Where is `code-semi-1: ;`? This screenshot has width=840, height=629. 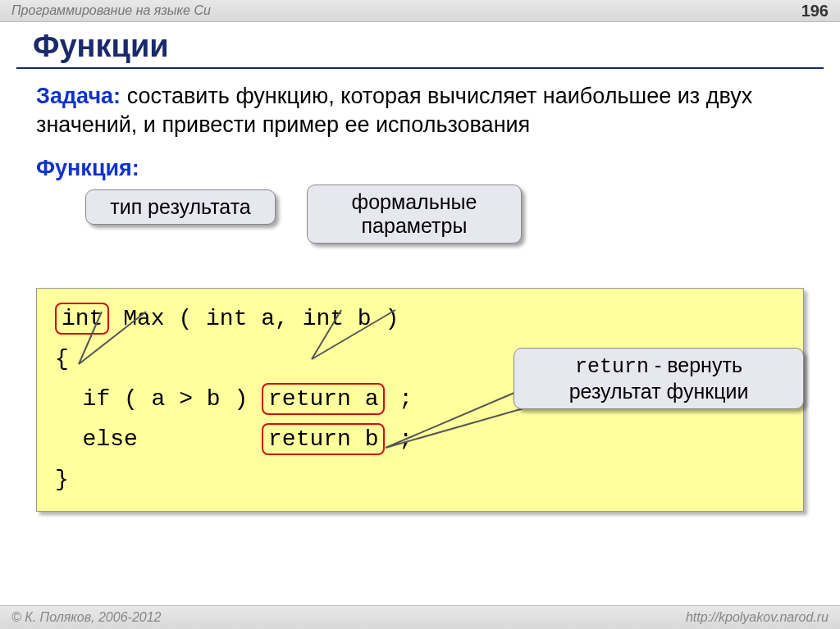 code-semi-1: ; is located at coordinates (399, 399).